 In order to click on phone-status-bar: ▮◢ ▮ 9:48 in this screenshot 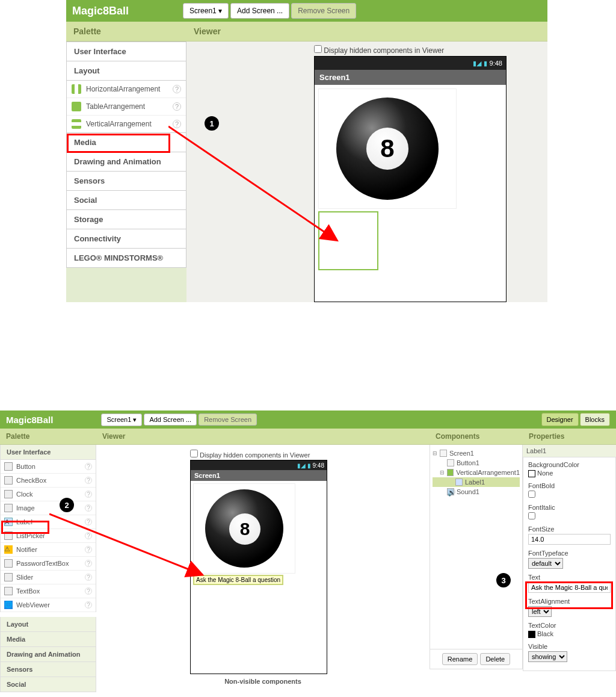, I will do `click(259, 465)`.